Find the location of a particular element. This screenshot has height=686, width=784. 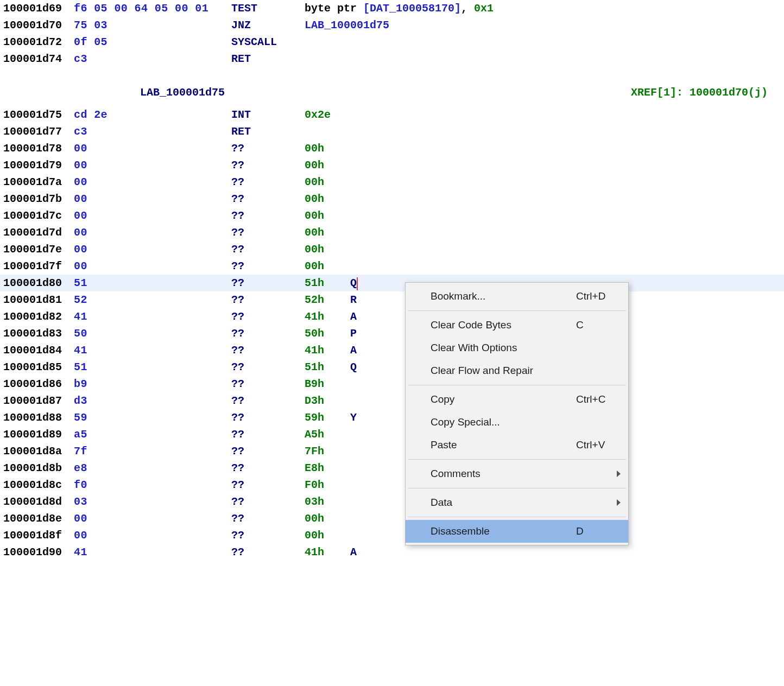

address-column: 100001d7a is located at coordinates (39, 182).